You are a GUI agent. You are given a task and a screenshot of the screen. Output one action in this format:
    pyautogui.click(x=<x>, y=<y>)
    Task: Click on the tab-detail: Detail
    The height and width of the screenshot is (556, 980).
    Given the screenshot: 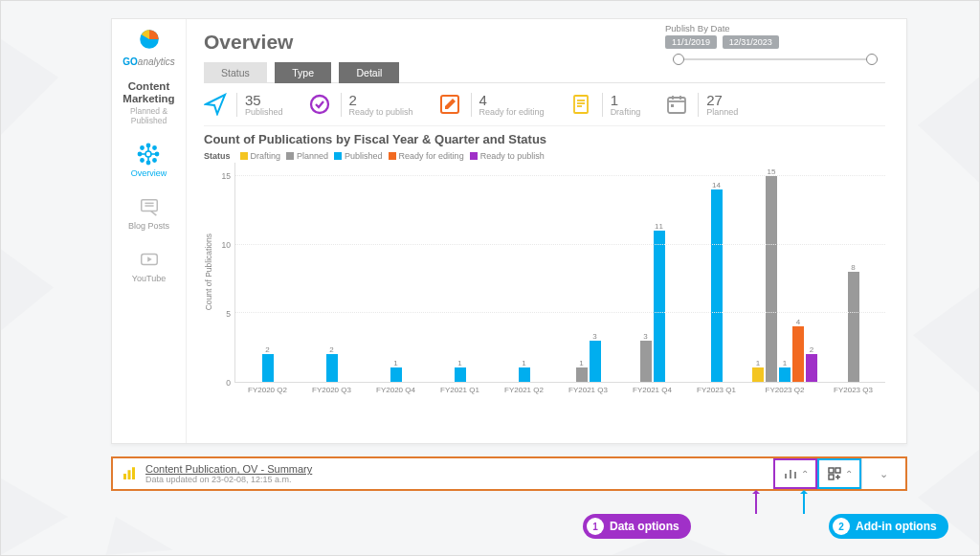 What is the action you would take?
    pyautogui.click(x=369, y=73)
    